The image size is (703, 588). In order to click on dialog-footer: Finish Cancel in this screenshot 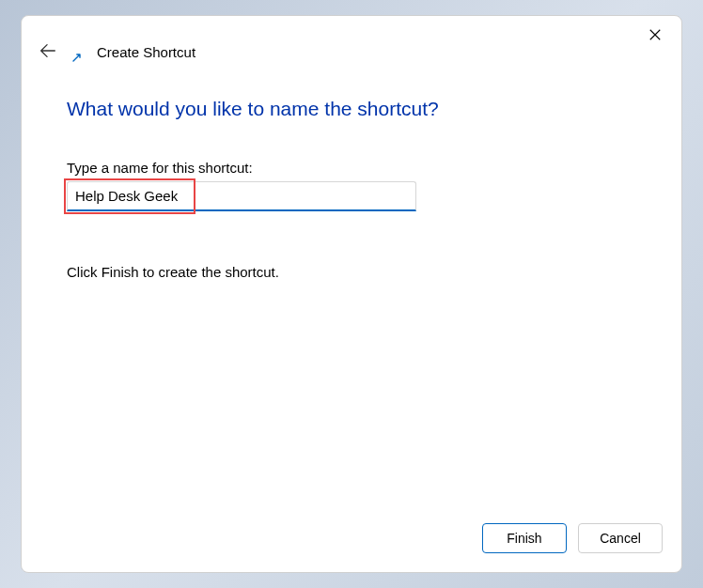, I will do `click(352, 540)`.